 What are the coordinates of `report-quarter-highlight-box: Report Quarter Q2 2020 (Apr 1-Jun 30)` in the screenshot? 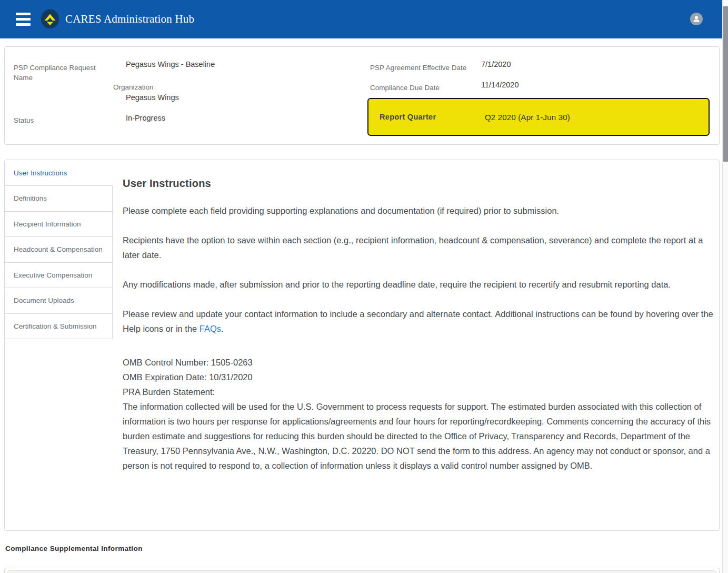 It's located at (538, 117).